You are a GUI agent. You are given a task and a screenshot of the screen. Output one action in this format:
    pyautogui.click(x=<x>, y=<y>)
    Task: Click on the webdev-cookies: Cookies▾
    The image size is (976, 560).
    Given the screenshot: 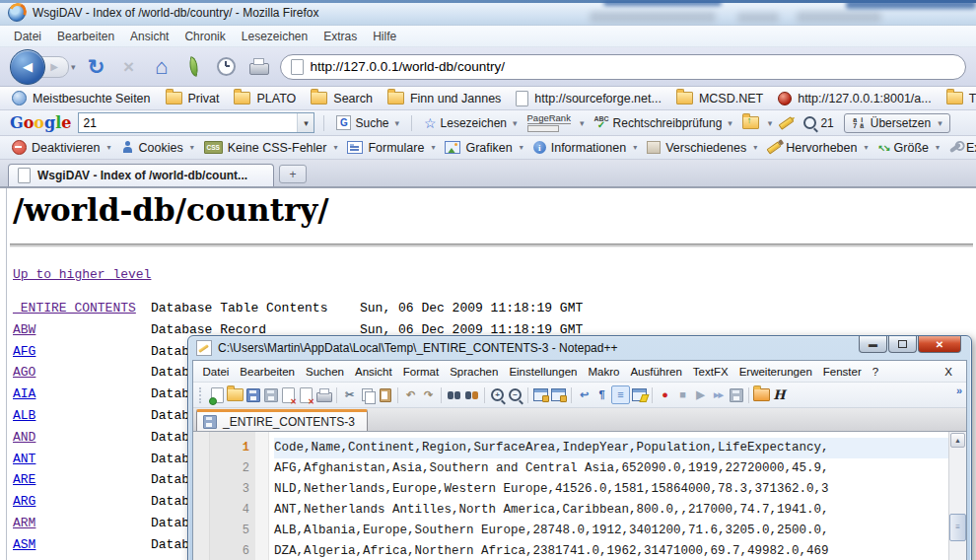 What is the action you would take?
    pyautogui.click(x=158, y=148)
    